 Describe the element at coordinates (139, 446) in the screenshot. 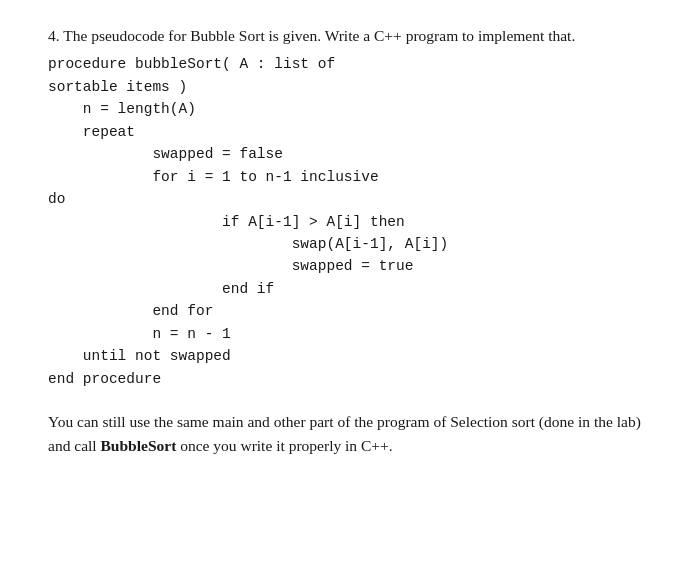

I see `bubbleSort-bold: BubbleSort` at that location.